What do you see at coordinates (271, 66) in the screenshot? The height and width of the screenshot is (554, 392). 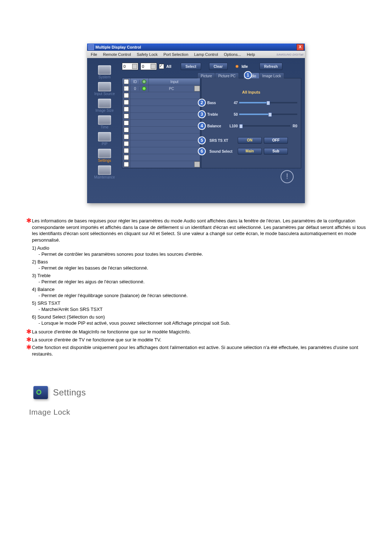 I see `refresh-button: Refresh` at bounding box center [271, 66].